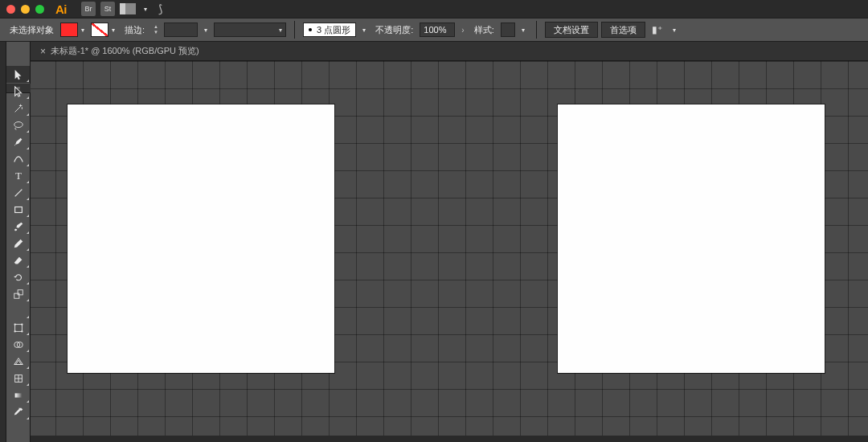  Describe the element at coordinates (61, 10) in the screenshot. I see `app-logo: Ai` at that location.